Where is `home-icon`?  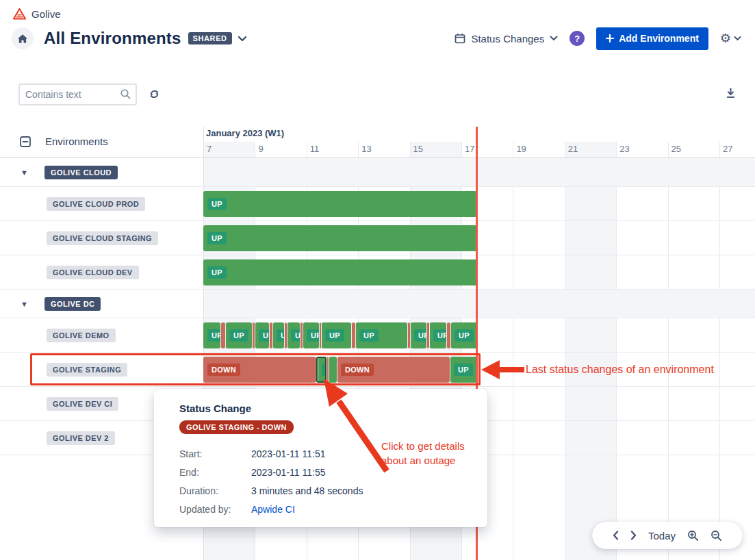 home-icon is located at coordinates (23, 38).